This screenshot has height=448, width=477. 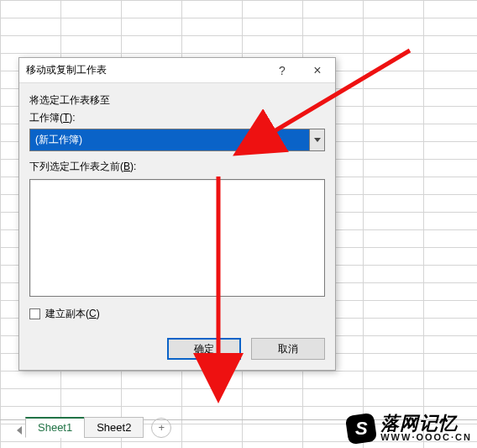 I want to click on help-icon: ?, so click(x=282, y=71).